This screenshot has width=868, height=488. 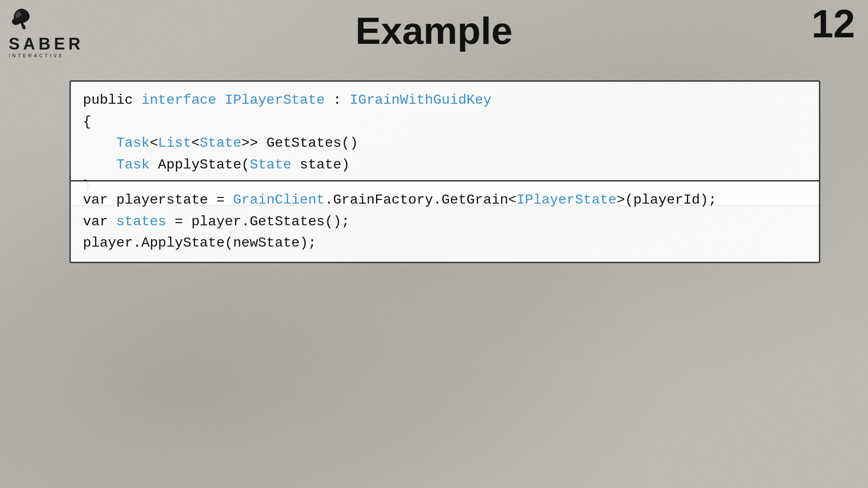 I want to click on type-state2: State, so click(x=271, y=165).